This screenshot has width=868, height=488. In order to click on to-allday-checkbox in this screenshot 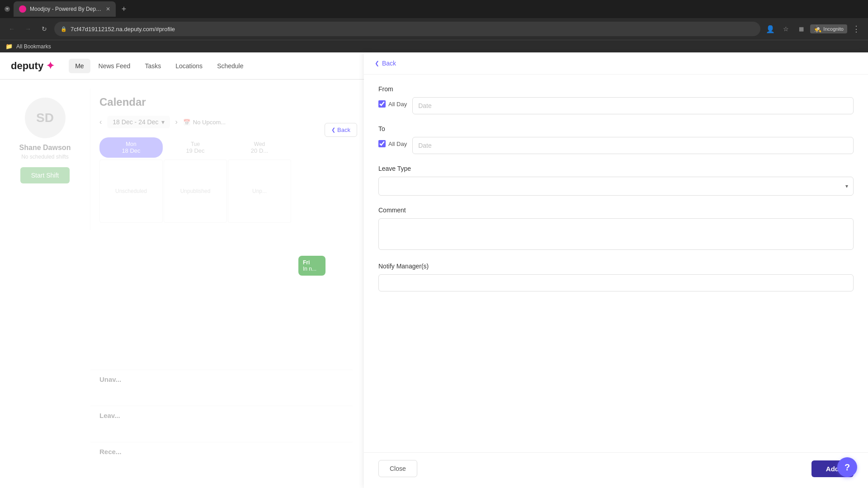, I will do `click(382, 144)`.